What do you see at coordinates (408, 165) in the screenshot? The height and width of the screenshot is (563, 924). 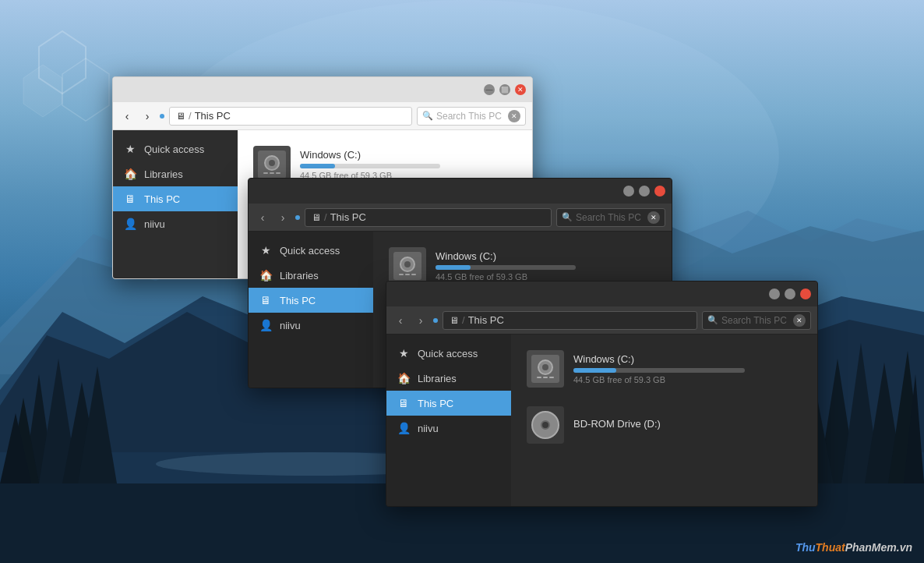 I see `drive-info-c-1: Windows (C:) 44.5 GB free of 59.3 GB` at bounding box center [408, 165].